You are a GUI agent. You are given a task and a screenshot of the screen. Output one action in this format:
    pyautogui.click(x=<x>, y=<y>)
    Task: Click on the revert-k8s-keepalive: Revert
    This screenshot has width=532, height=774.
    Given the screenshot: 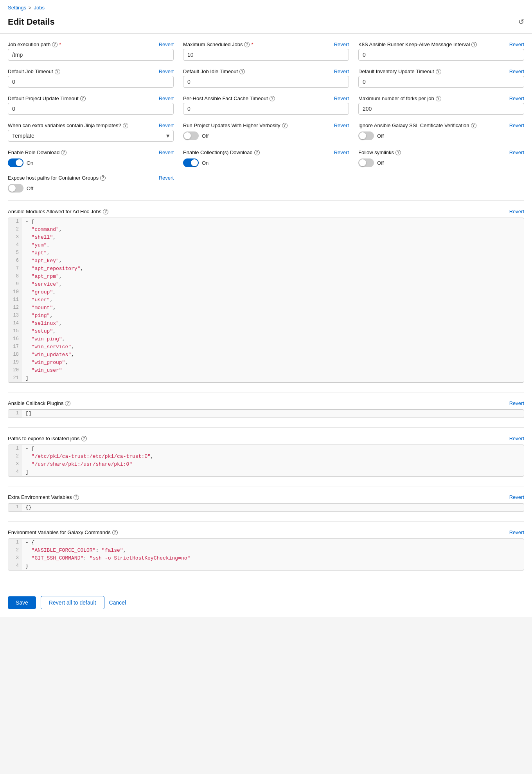 What is the action you would take?
    pyautogui.click(x=517, y=45)
    